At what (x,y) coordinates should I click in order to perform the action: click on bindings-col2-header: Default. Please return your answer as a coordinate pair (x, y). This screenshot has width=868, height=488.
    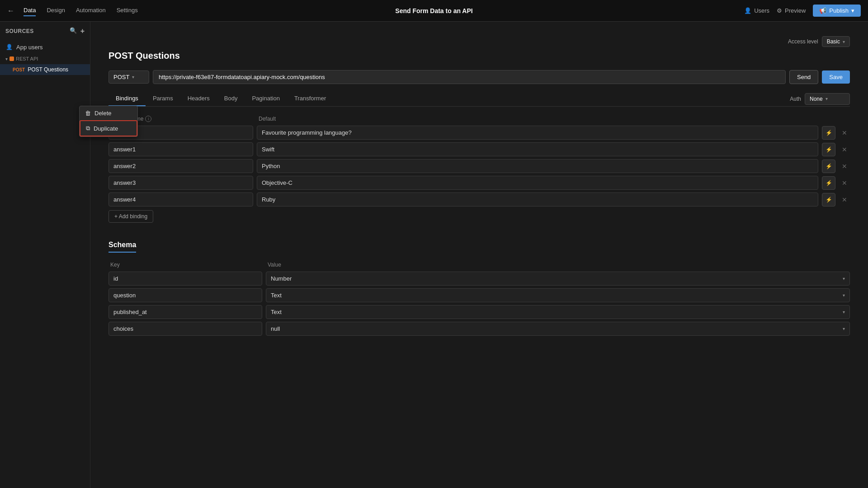
    Looking at the image, I should click on (267, 119).